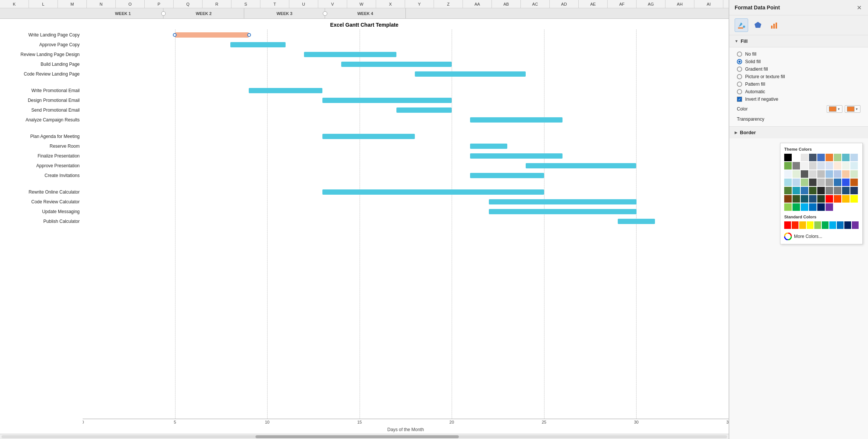 The width and height of the screenshot is (868, 439). I want to click on scrollbar-thumb, so click(357, 437).